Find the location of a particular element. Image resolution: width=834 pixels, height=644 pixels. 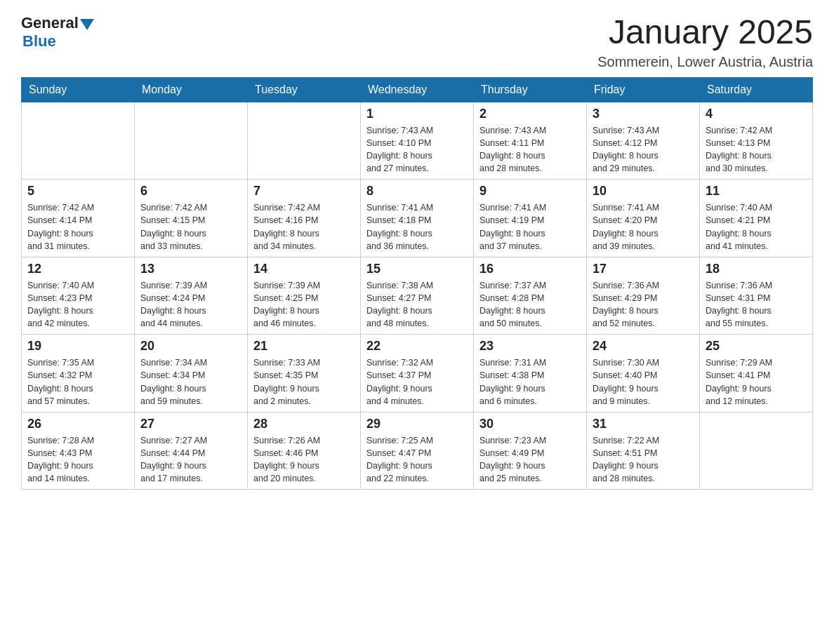

calendar-cell: 26Sunrise: 7:28 AM Sunset: 4:43 PM Dayli… is located at coordinates (79, 450).